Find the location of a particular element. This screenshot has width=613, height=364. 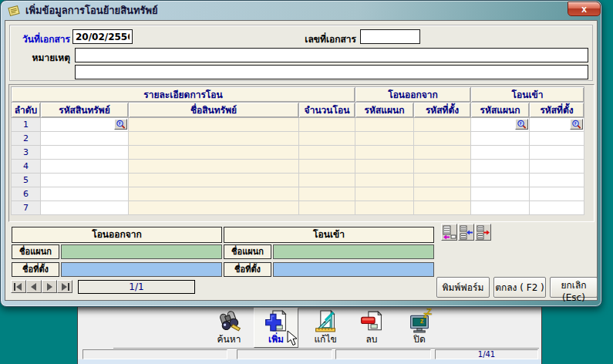

in-dept-lookup-button: F is located at coordinates (521, 124).